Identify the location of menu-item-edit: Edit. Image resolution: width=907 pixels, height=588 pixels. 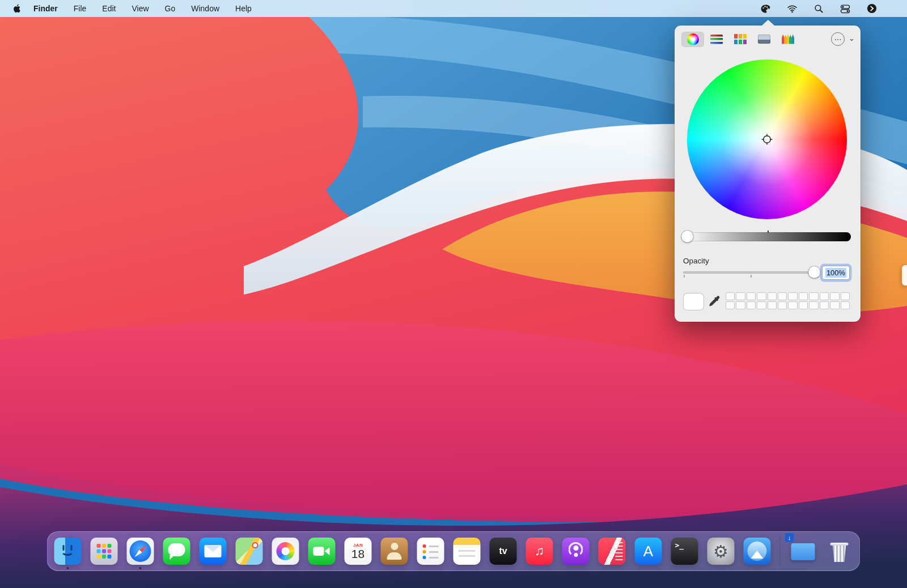
(109, 8).